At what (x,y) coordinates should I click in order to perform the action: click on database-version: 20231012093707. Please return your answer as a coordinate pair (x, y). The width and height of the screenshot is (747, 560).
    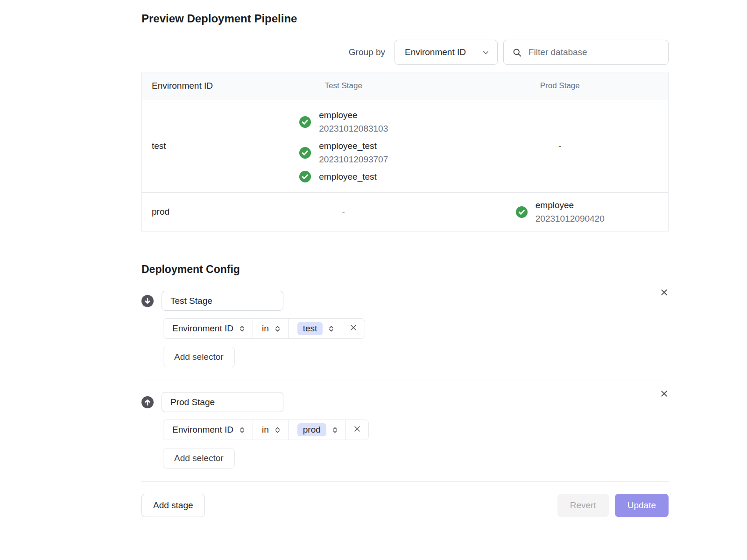
    Looking at the image, I should click on (353, 160).